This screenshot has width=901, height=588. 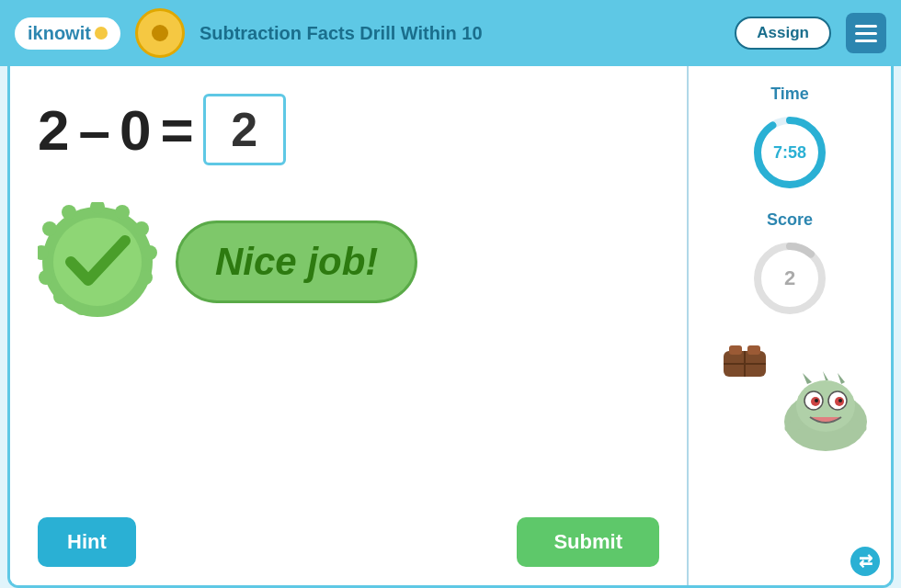 What do you see at coordinates (86, 542) in the screenshot?
I see `hint-button: Hint` at bounding box center [86, 542].